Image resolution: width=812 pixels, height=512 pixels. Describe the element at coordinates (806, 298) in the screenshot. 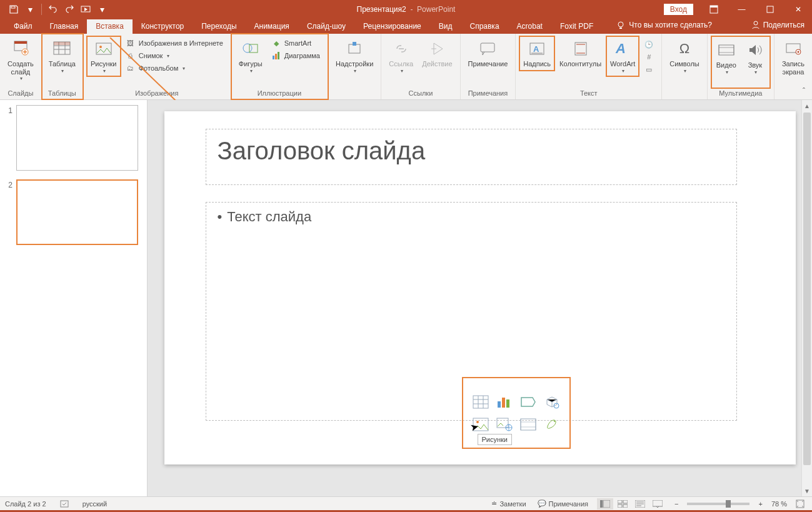

I see `vertical-scrollbar: ▲ ▼` at that location.